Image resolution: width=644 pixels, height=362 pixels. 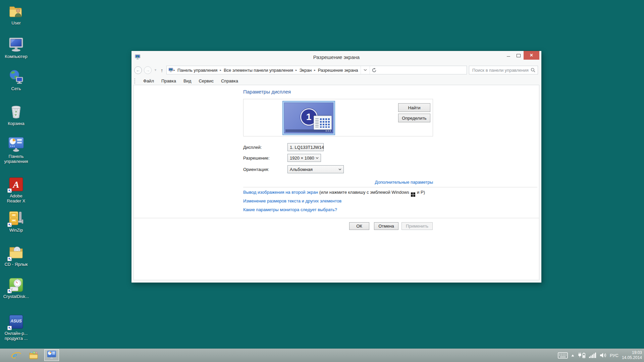 I want to click on network-status-button, so click(x=593, y=355).